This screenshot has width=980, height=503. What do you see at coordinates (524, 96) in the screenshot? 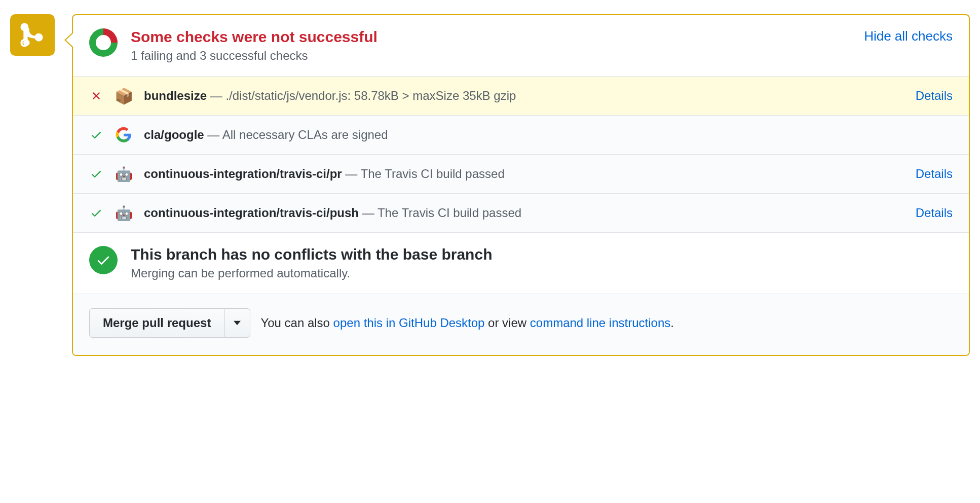
I see `check-text: bundlesize — ./dist/static/js/vendor.js:…` at bounding box center [524, 96].